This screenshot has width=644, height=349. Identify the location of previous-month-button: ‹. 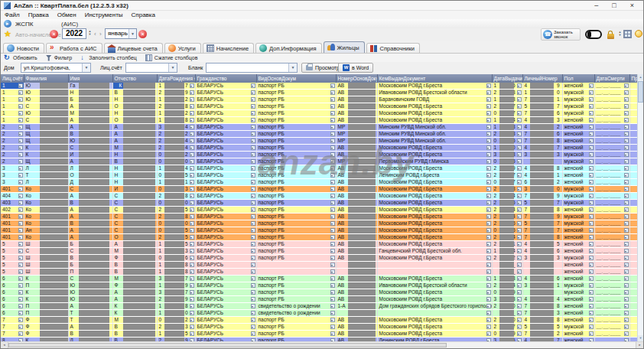
(95, 34).